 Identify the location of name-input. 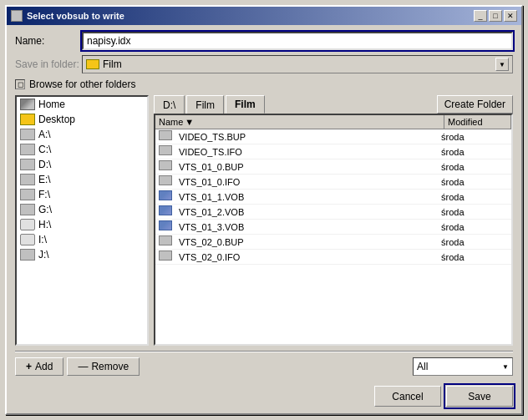
(297, 41).